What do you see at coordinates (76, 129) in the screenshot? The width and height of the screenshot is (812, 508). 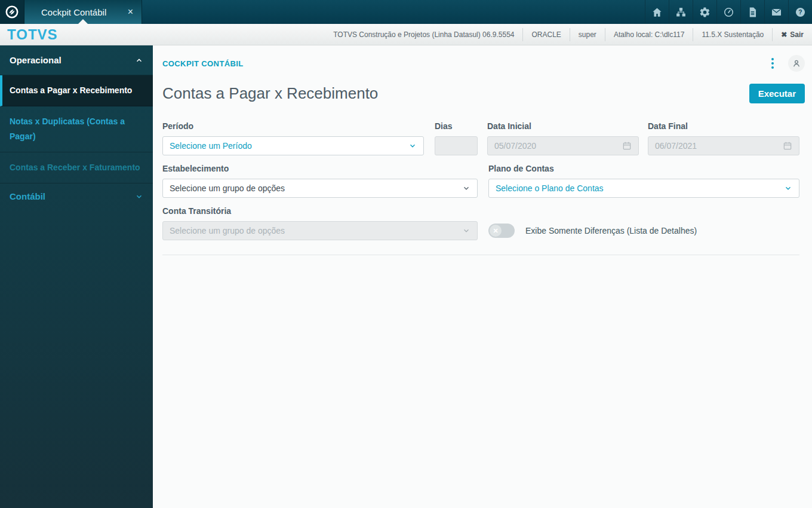 I see `sidebar-nav: Contas a Pagar x Recebimento Notas x Dup…` at bounding box center [76, 129].